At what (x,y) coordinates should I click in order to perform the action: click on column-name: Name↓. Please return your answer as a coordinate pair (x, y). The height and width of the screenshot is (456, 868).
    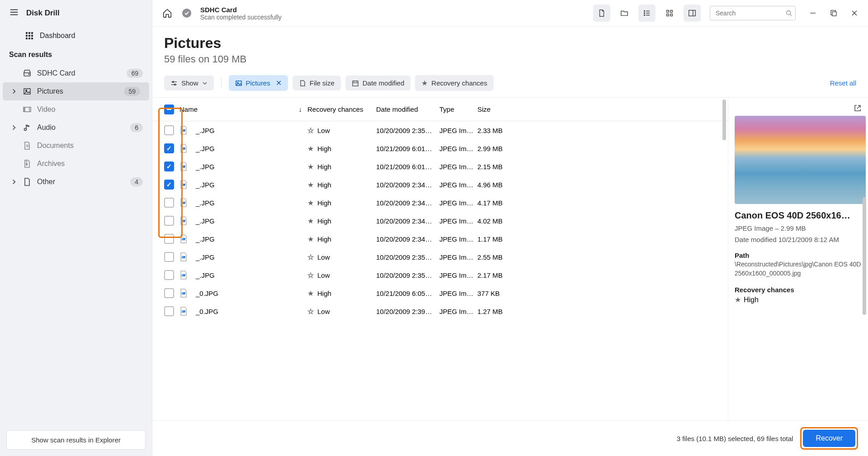
    Looking at the image, I should click on (243, 109).